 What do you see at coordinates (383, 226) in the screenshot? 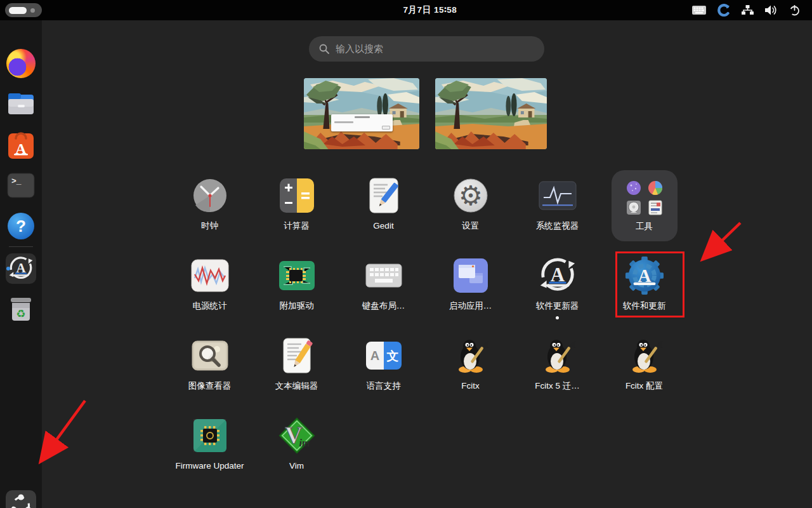
I see `app-label: Gedit` at bounding box center [383, 226].